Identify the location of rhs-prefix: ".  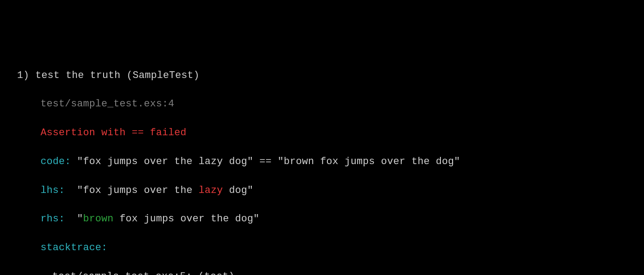
(77, 219).